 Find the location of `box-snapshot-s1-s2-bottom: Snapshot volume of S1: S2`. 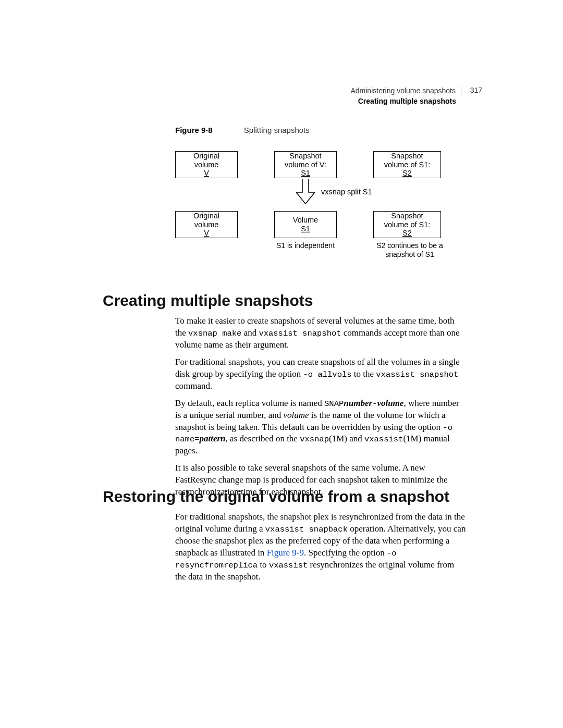

box-snapshot-s1-s2-bottom: Snapshot volume of S1: S2 is located at coordinates (407, 225).